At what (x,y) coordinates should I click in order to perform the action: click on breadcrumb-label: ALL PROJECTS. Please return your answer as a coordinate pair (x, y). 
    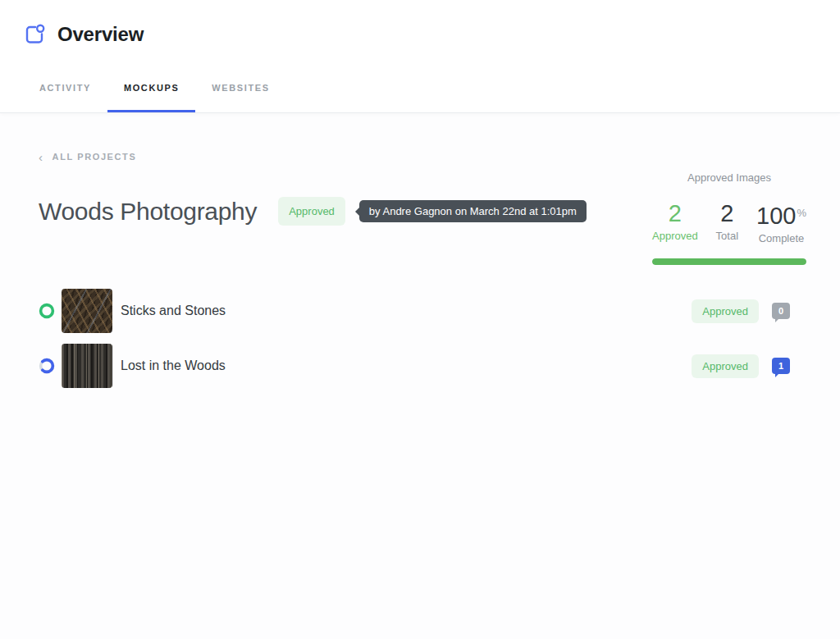
    Looking at the image, I should click on (95, 157).